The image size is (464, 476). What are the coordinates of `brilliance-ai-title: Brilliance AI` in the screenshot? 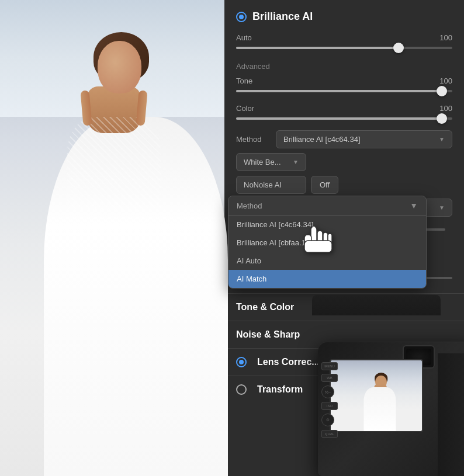 It's located at (283, 16).